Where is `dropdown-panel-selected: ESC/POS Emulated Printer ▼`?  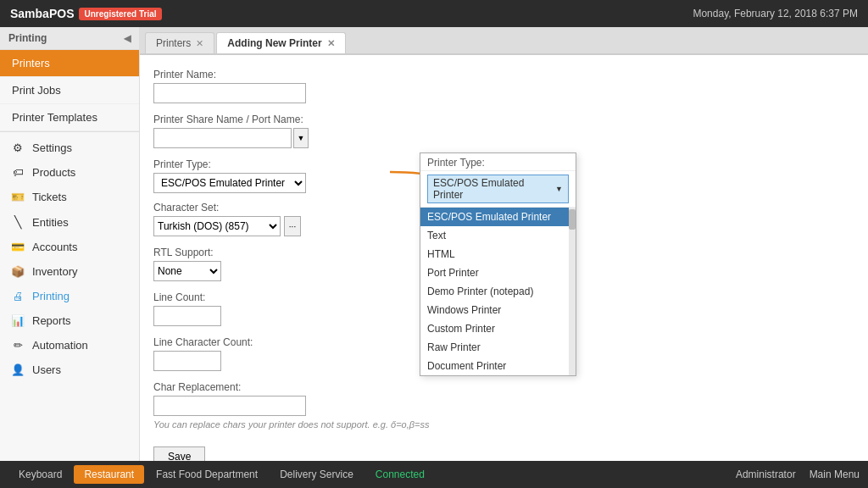 dropdown-panel-selected: ESC/POS Emulated Printer ▼ is located at coordinates (498, 189).